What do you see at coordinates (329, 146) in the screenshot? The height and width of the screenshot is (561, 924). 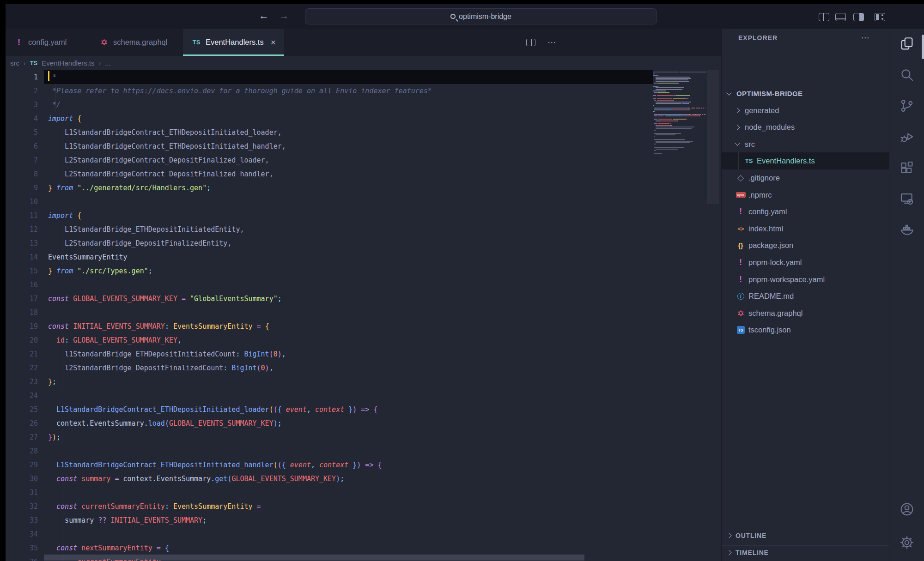 I see `code-line-6: 6 L1StandardBridgeContract_ETHDepositIni…` at bounding box center [329, 146].